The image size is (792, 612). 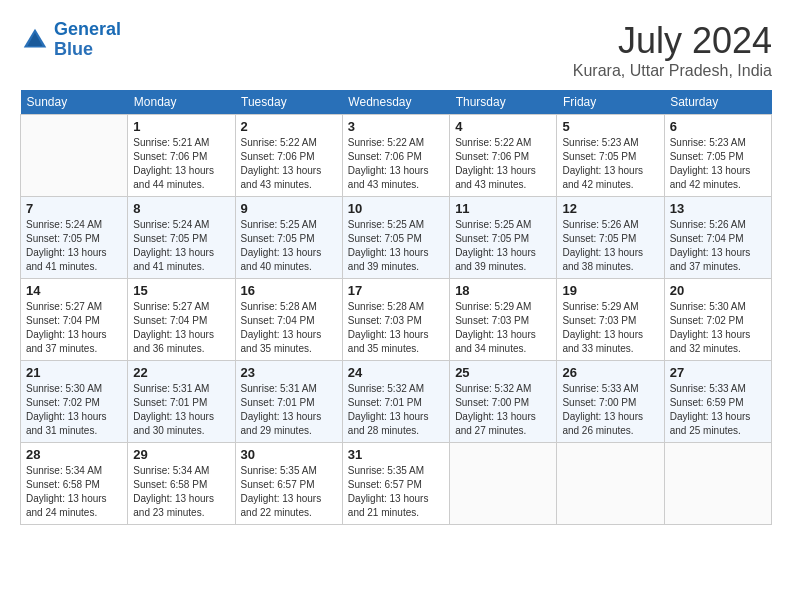 What do you see at coordinates (181, 492) in the screenshot?
I see `day-info: Sunrise: 5:34 AM Sunset: 6:58 PM Dayligh…` at bounding box center [181, 492].